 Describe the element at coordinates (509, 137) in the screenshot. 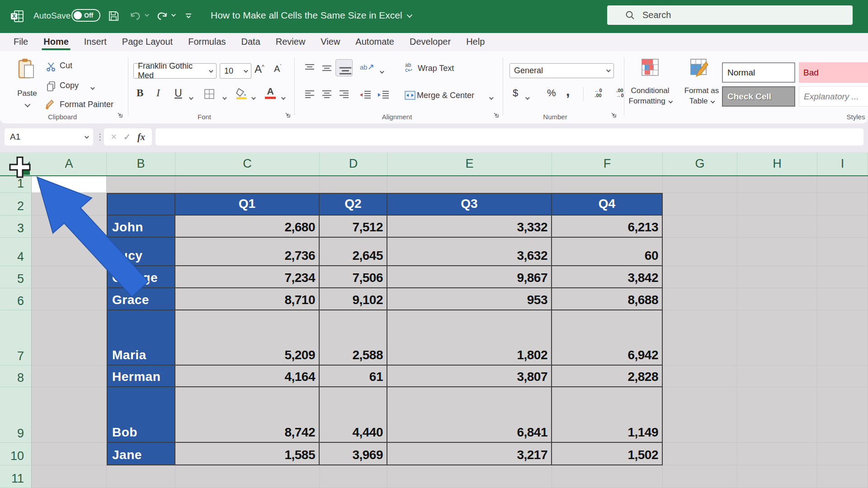

I see `formula-input` at that location.